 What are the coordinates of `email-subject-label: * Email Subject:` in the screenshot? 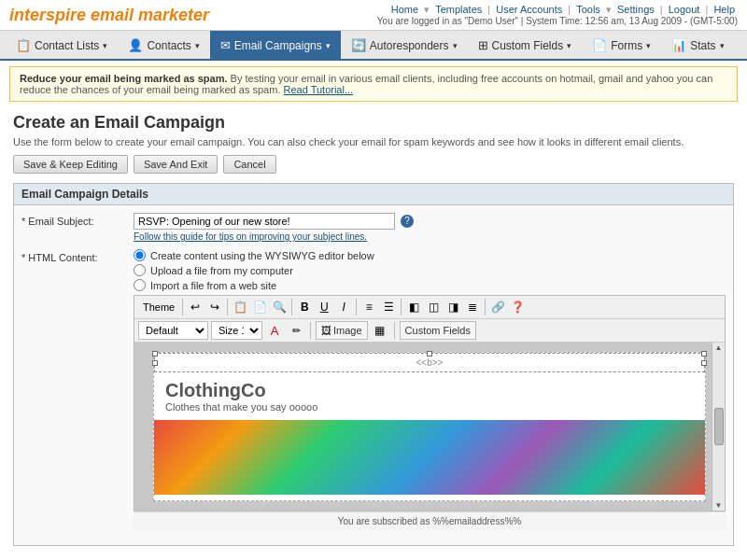 It's located at (78, 220).